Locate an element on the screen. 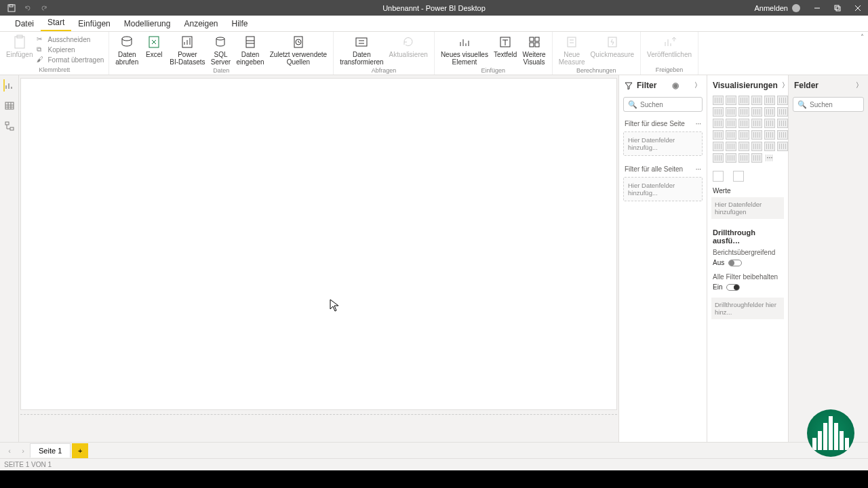  viz-clusteredbar is located at coordinates (744, 100).